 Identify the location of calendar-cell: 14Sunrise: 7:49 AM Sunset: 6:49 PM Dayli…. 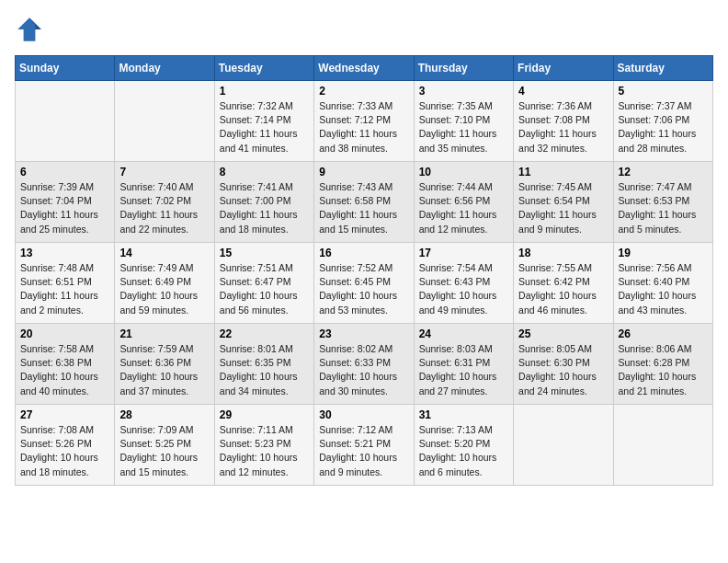
(165, 283).